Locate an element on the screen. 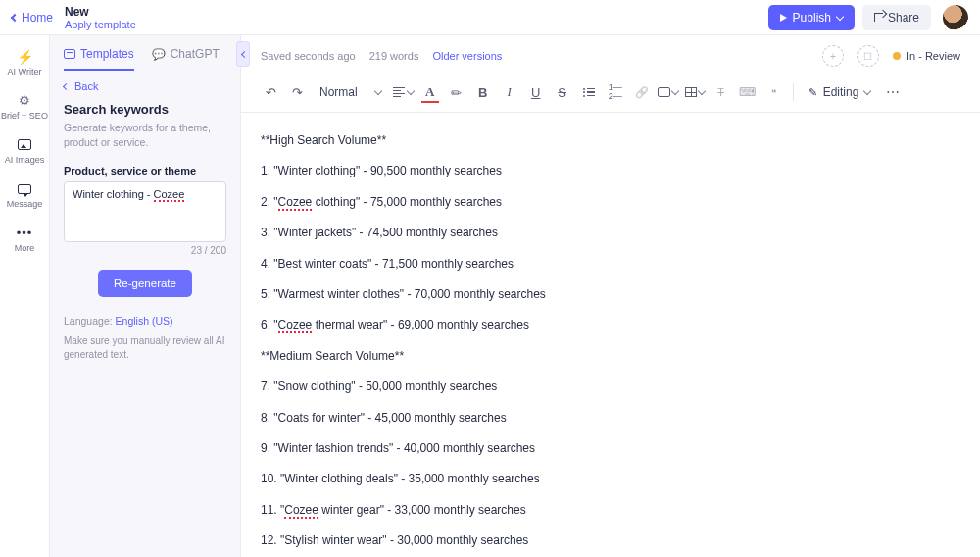 This screenshot has width=980, height=557. toolbar-separator is located at coordinates (794, 92).